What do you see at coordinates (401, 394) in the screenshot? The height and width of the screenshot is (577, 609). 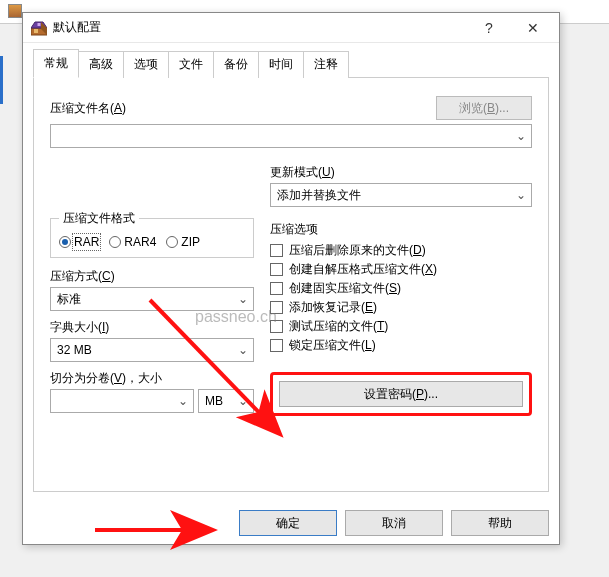 I see `password-highlight: 设置密码(P)...` at bounding box center [401, 394].